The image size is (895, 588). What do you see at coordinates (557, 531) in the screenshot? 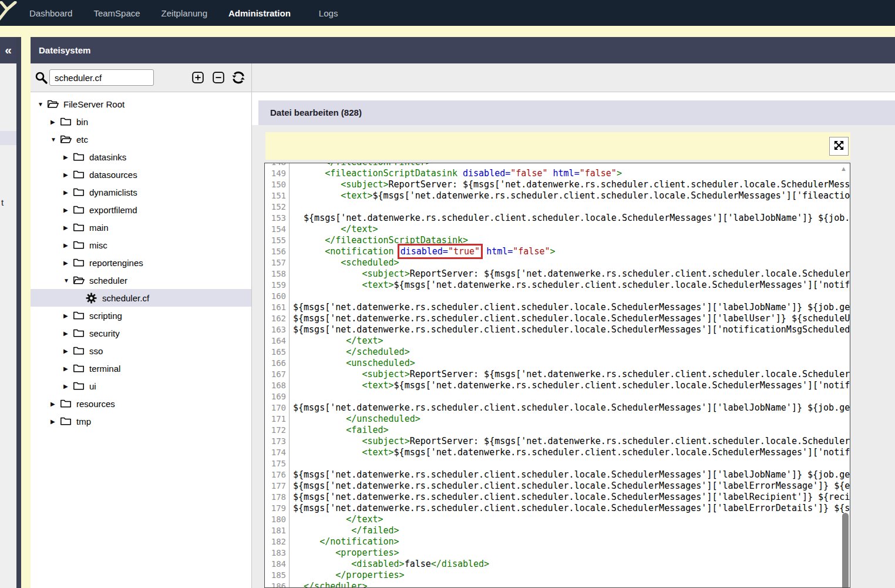
I see `code-line-181: 181 </failed>` at bounding box center [557, 531].